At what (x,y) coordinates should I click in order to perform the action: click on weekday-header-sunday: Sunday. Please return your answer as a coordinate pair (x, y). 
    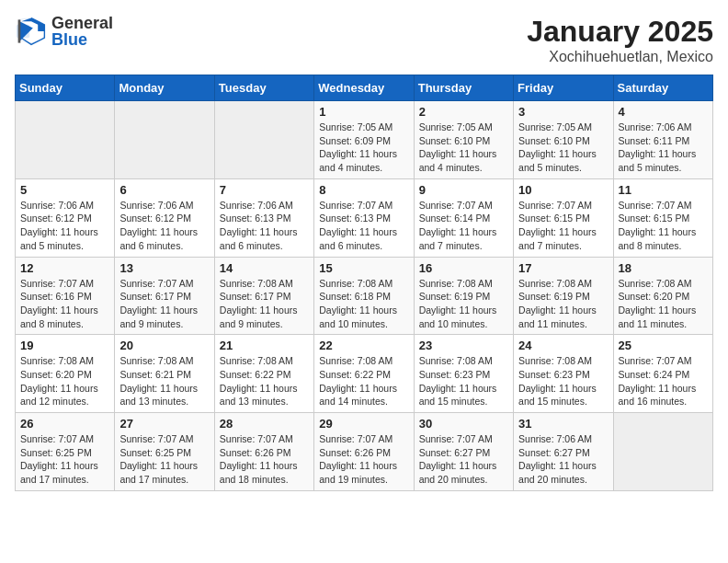
    Looking at the image, I should click on (65, 88).